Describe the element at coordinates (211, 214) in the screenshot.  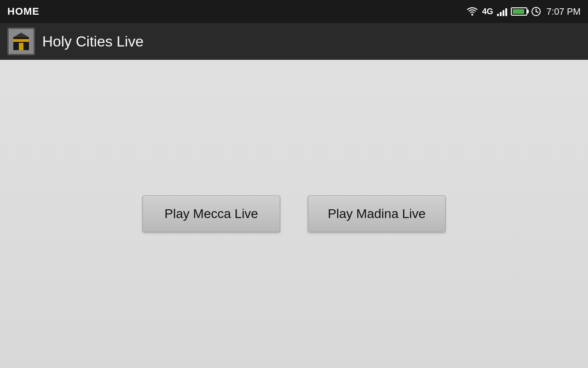
I see `play-mecca-button: Play Mecca Live` at that location.